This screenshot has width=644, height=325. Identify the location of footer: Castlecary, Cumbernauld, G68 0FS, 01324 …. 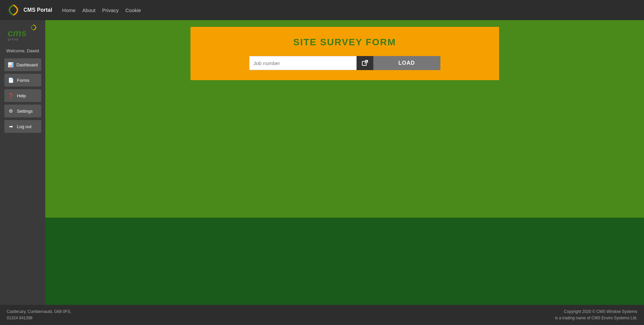
(322, 315).